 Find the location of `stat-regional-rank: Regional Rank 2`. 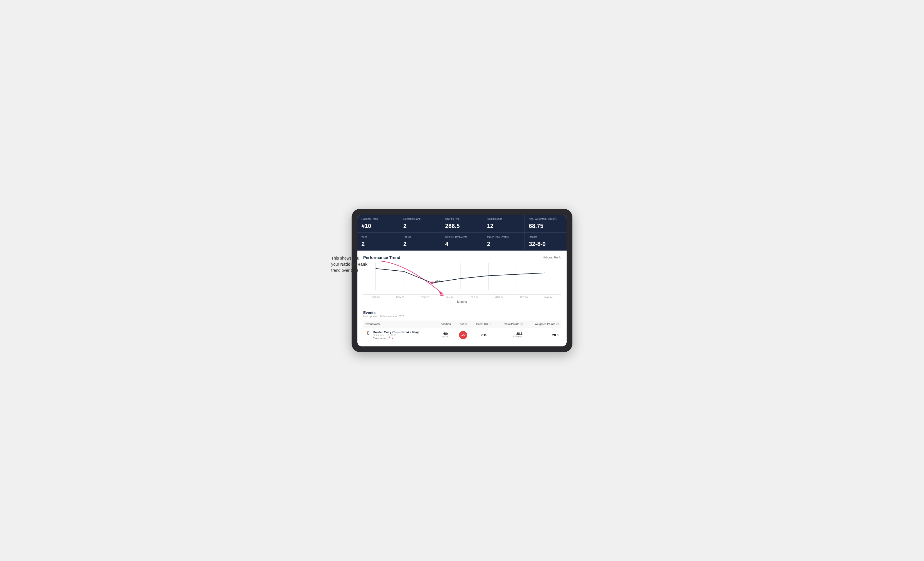

stat-regional-rank: Regional Rank 2 is located at coordinates (420, 224).